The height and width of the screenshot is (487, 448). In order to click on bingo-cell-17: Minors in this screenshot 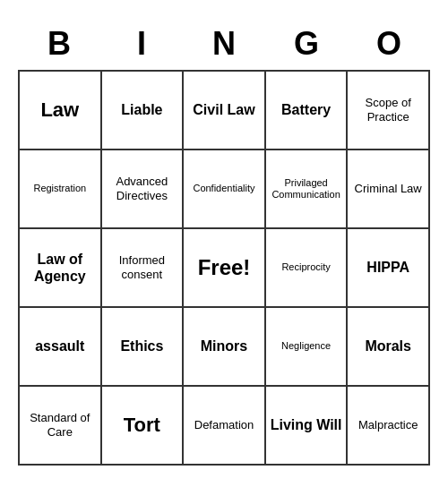, I will do `click(225, 347)`.